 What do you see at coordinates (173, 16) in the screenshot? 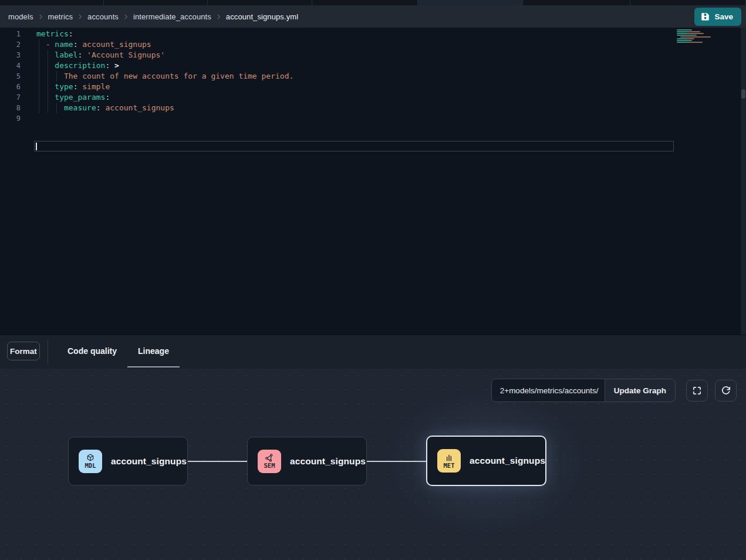
I see `breadcrumb-item: intermediate_accounts` at bounding box center [173, 16].